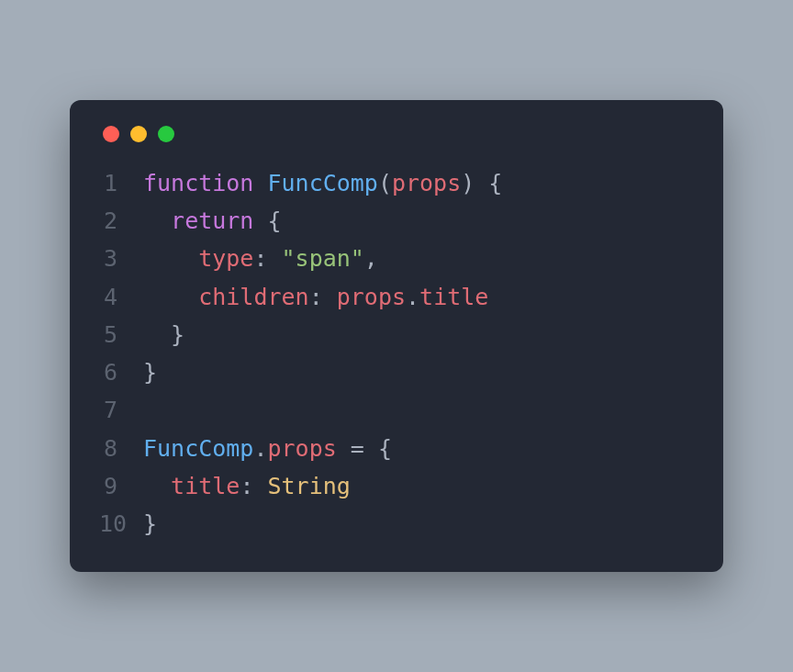 This screenshot has width=793, height=672. I want to click on line-number: 1, so click(121, 184).